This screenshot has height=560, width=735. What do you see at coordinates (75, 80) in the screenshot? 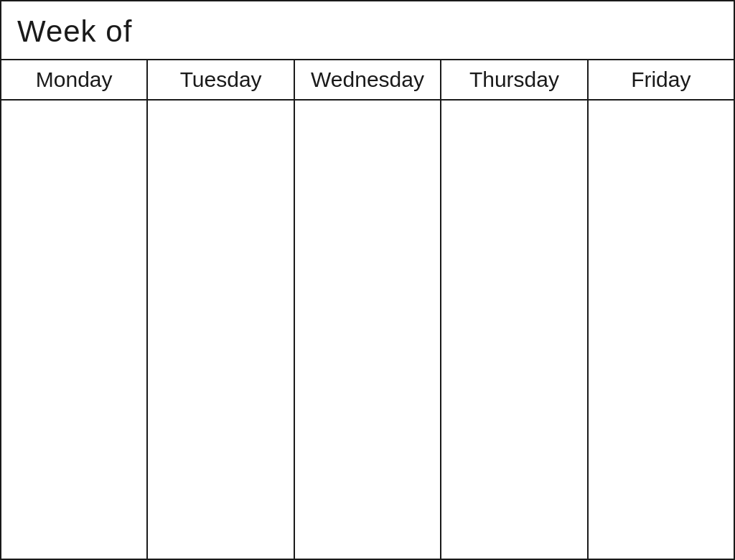
I see `day-header-monday: Monday` at bounding box center [75, 80].